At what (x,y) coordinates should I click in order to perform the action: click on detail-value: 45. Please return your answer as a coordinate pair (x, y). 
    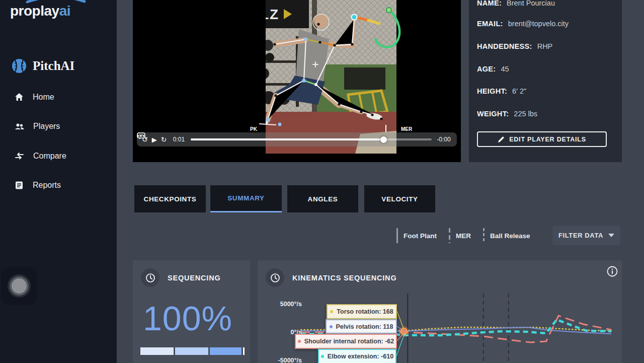
    Looking at the image, I should click on (505, 69).